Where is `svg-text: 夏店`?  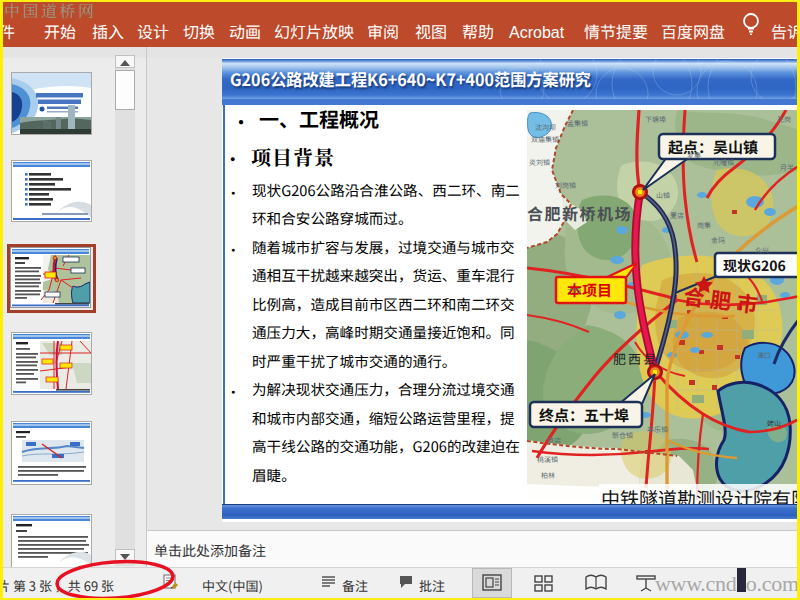
svg-text: 夏店 is located at coordinates (677, 215).